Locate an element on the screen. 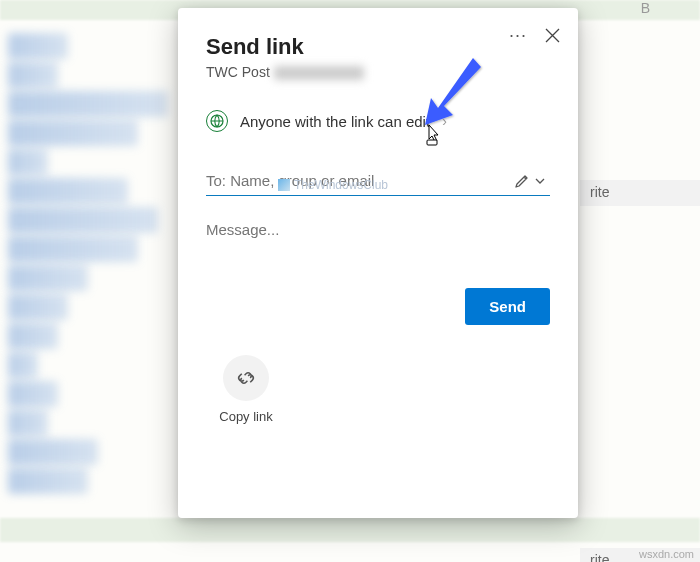  watermark-logo: TheWindowsClub is located at coordinates (333, 185).